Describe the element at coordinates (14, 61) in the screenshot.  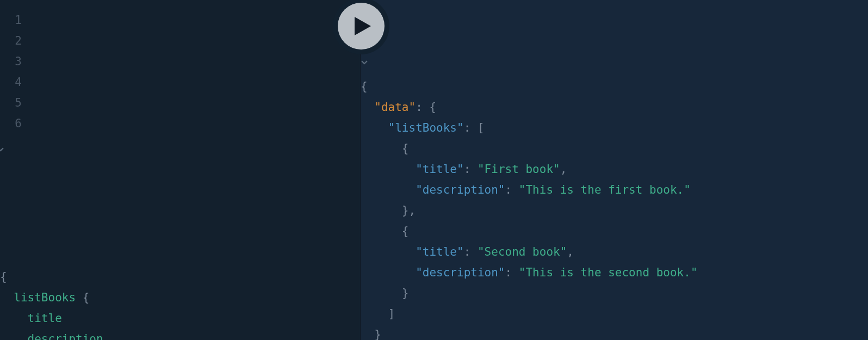
I see `line-number: 3` at that location.